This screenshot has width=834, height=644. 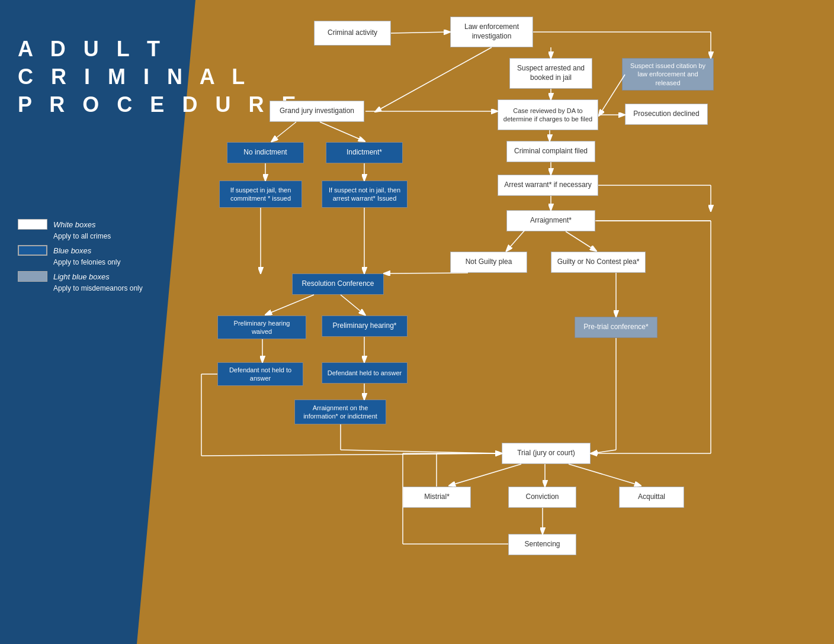 I want to click on box-arrest-warrant: Arrest warrant* if necessary, so click(x=548, y=185).